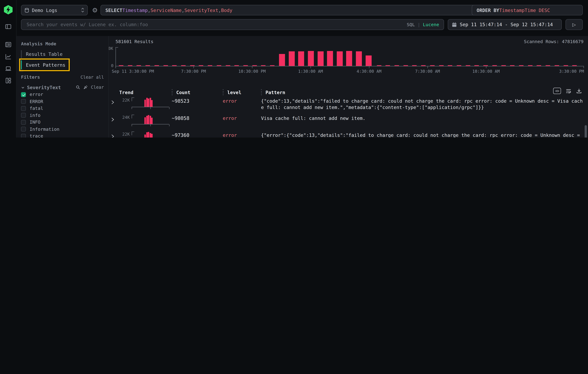  What do you see at coordinates (63, 54) in the screenshot?
I see `analysis-mode-item-results-table: Results Table` at bounding box center [63, 54].